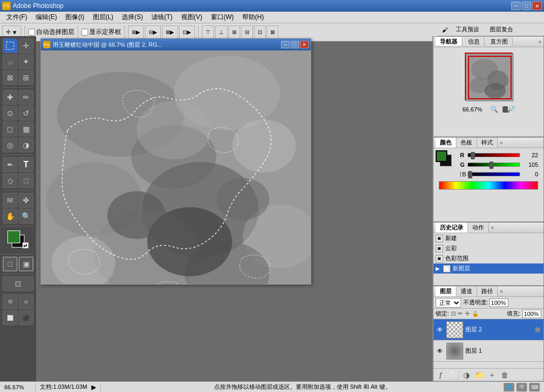 This screenshot has width=544, height=392. What do you see at coordinates (440, 351) in the screenshot?
I see `layer-1-visibility: 👁` at bounding box center [440, 351].